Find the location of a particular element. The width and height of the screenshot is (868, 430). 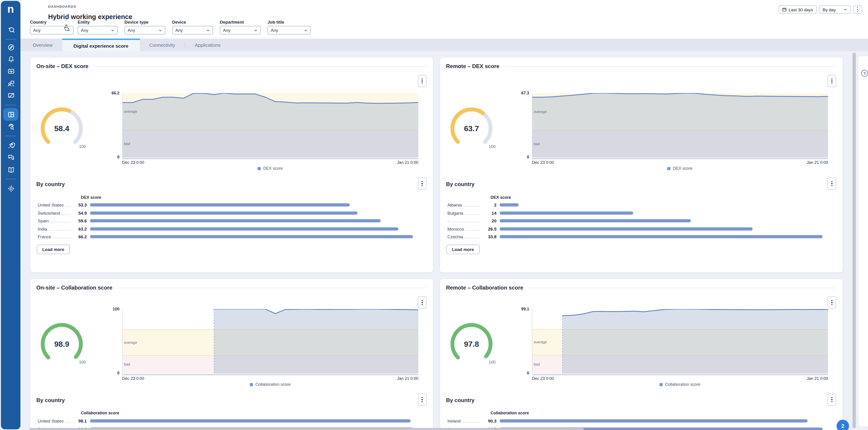

vertical-scrollbar is located at coordinates (854, 240).